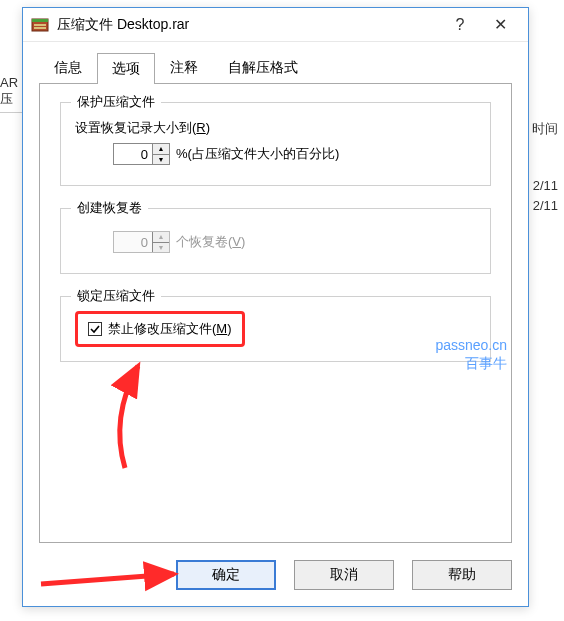 The width and height of the screenshot is (564, 621). Describe the element at coordinates (133, 154) in the screenshot. I see `recovery-record-input` at that location.